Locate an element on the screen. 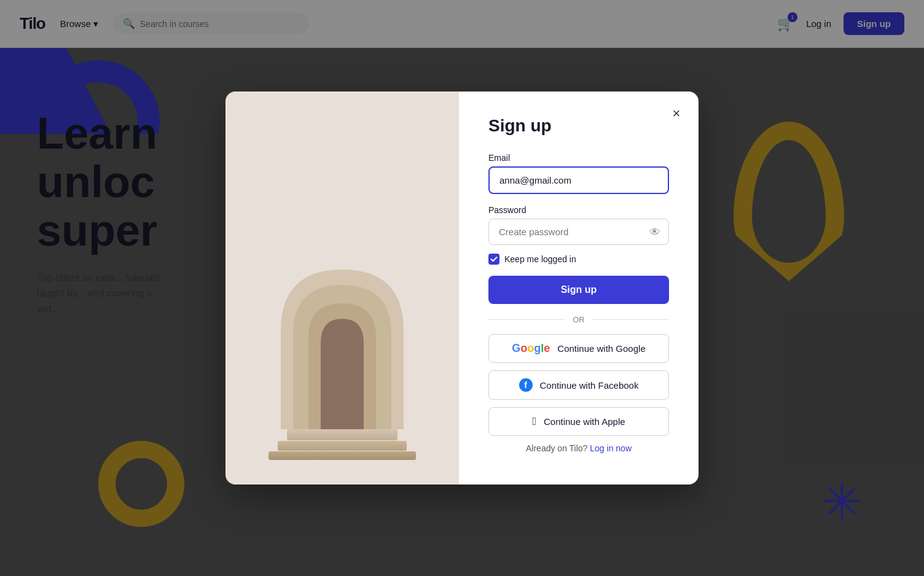  apple-button-label: Continue with Apple is located at coordinates (585, 421).